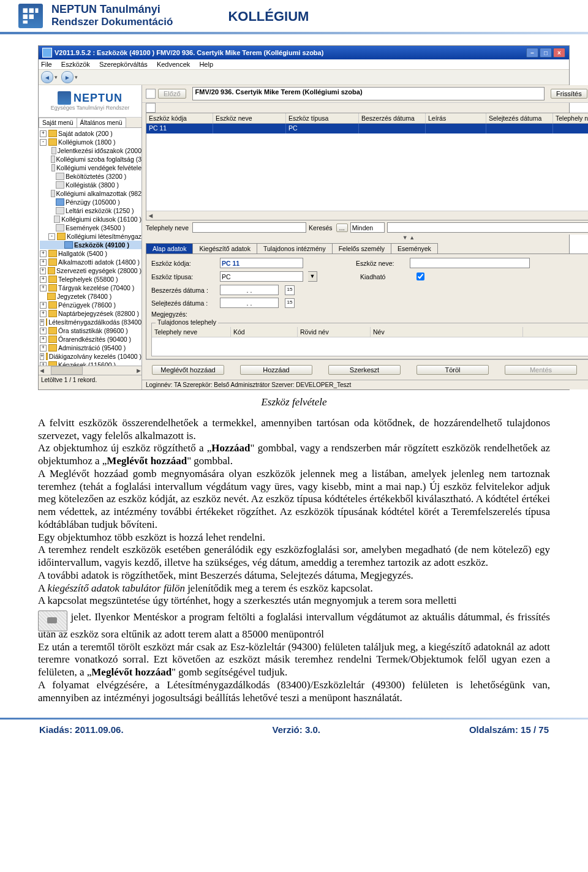 Image resolution: width=588 pixels, height=872 pixels. What do you see at coordinates (91, 356) in the screenshot?
I see `tree-item: +Diákigazolvány kezelés (10400 )` at bounding box center [91, 356].